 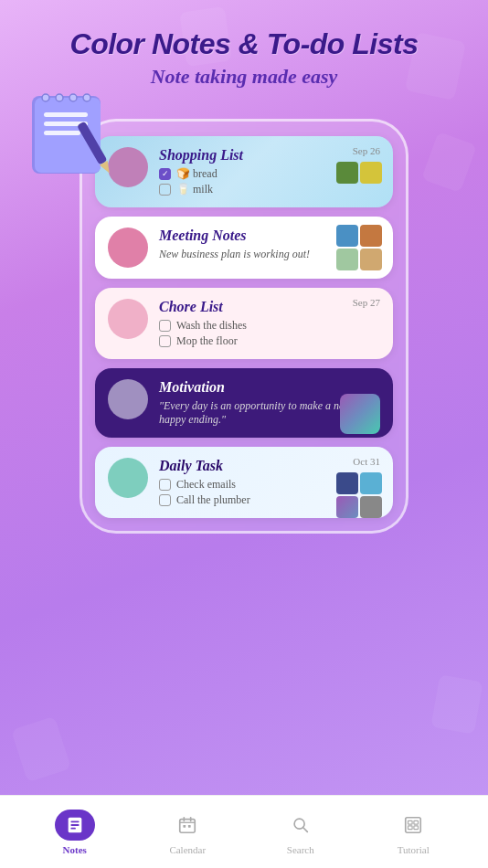 I want to click on note-date-chore: Sep 27, so click(x=366, y=302).